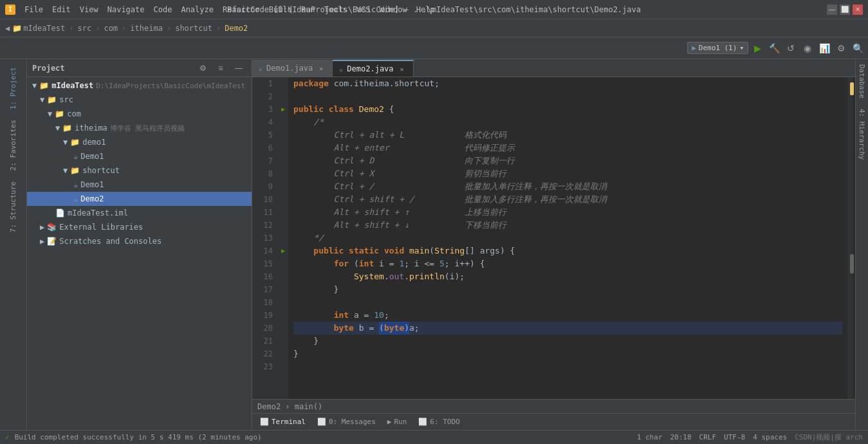  I want to click on bottom-tab-terminal: ⬜ Terminal, so click(283, 422).